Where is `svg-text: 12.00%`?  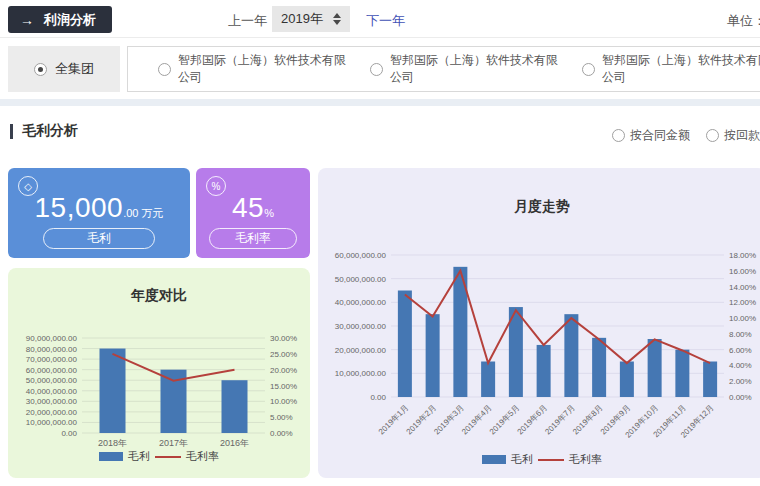 svg-text: 12.00% is located at coordinates (742, 302).